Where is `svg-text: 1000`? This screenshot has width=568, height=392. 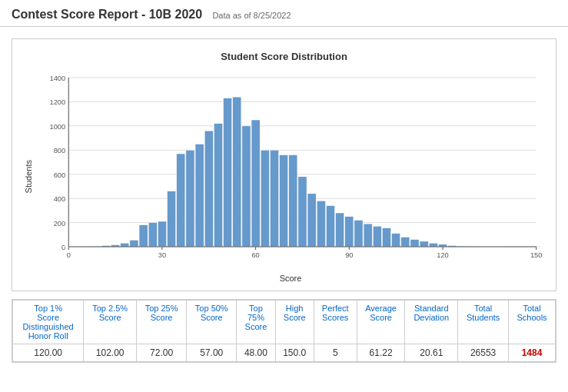
svg-text: 1000 is located at coordinates (58, 127).